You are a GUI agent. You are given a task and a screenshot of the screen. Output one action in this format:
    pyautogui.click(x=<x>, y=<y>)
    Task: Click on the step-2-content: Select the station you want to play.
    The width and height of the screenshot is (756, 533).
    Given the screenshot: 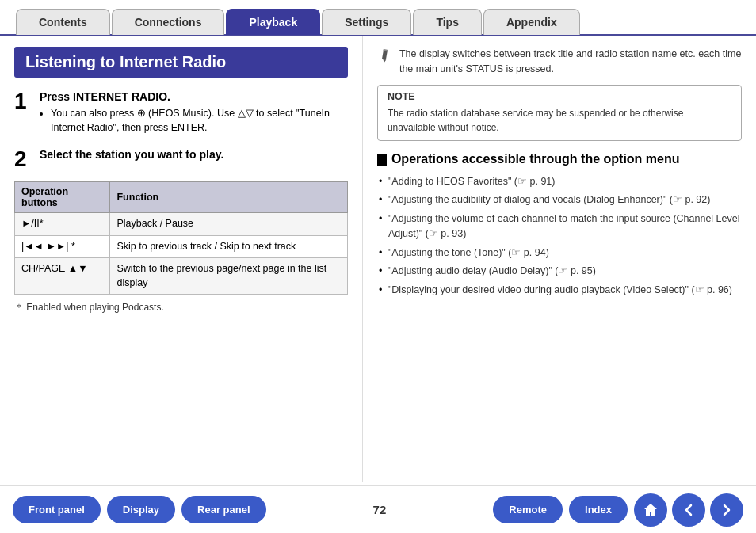 What is the action you would take?
    pyautogui.click(x=193, y=154)
    